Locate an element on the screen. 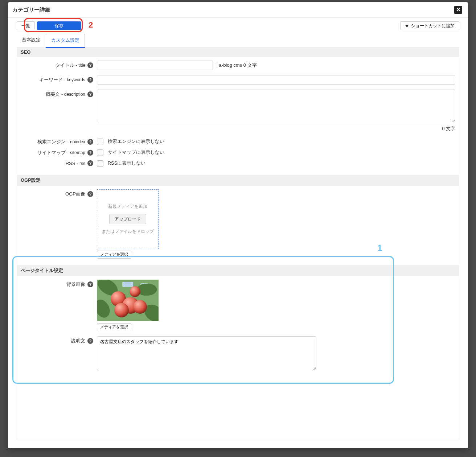 This screenshot has width=476, height=457. rss-checkbox is located at coordinates (100, 164).